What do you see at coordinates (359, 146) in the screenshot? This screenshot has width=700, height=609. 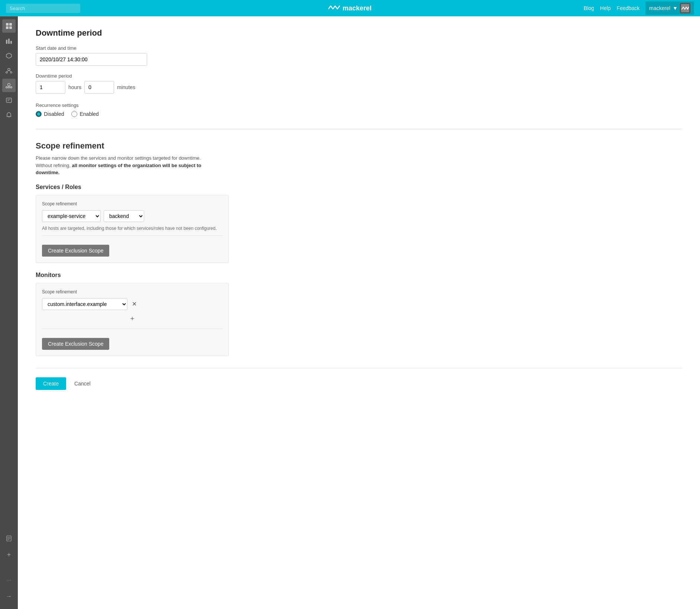 I see `scope-refinement-title: Scope refinement` at bounding box center [359, 146].